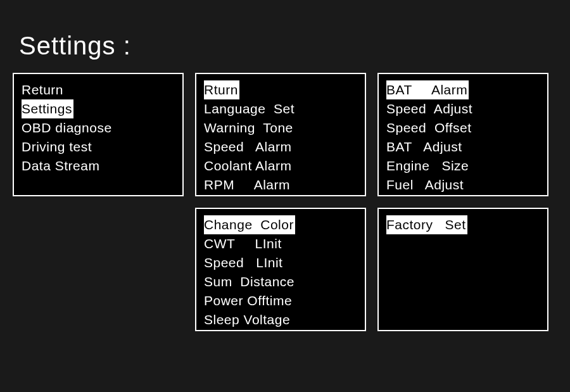 This screenshot has width=570, height=392. Describe the element at coordinates (98, 128) in the screenshot. I see `menu-item-obd-diagnose: OBD diagnose` at that location.